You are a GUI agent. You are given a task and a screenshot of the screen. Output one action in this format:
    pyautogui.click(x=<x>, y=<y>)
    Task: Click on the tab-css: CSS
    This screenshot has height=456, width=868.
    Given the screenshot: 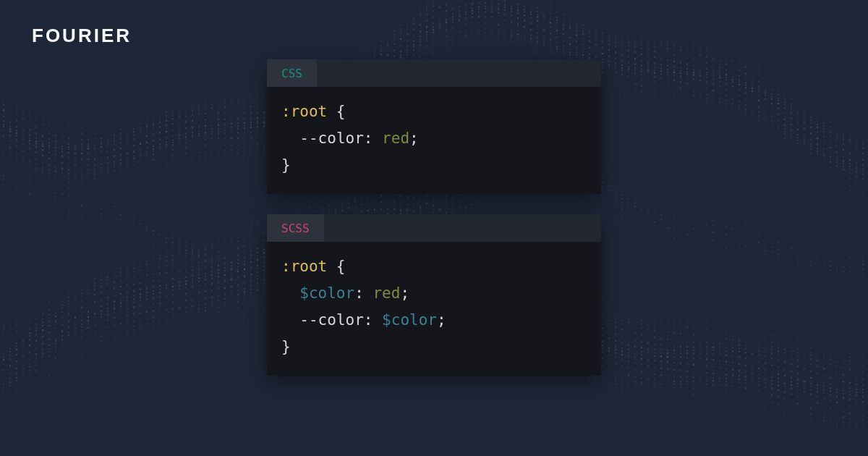 What is the action you would take?
    pyautogui.click(x=292, y=73)
    